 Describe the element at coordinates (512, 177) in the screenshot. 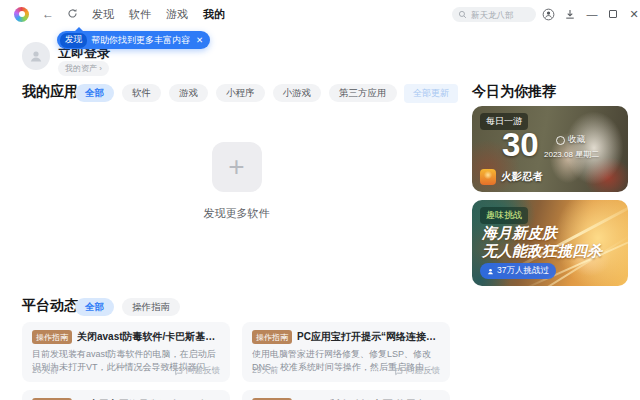

I see `game-entry: 火影忍者` at that location.